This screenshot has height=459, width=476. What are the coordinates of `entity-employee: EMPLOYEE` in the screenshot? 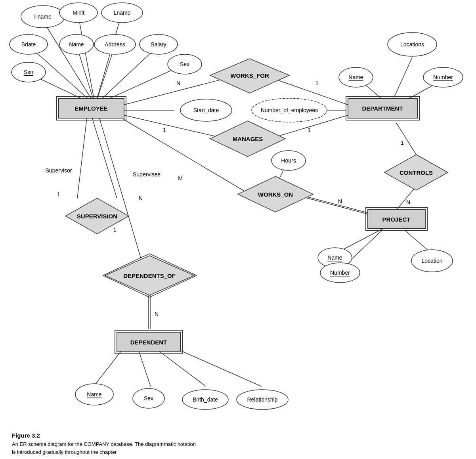 It's located at (91, 109).